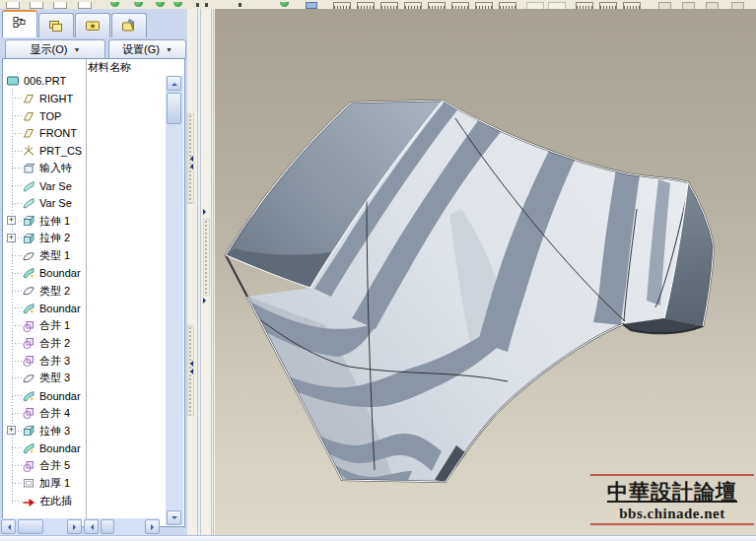  I want to click on navigator-tab-folder-browser, so click(56, 26).